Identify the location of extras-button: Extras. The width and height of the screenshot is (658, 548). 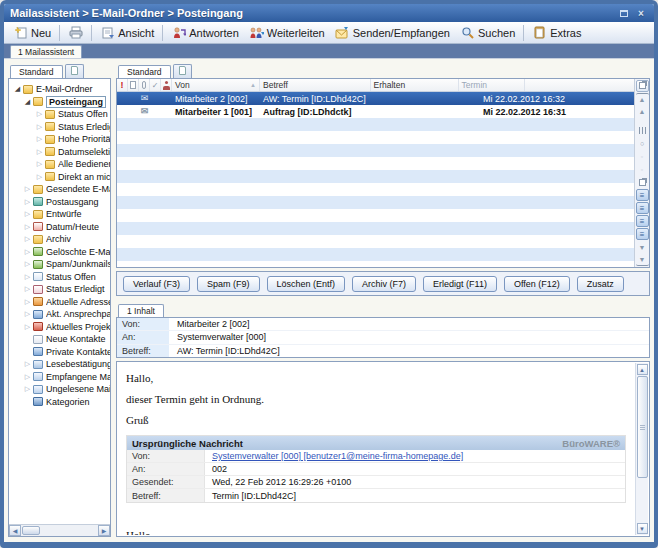
(556, 33).